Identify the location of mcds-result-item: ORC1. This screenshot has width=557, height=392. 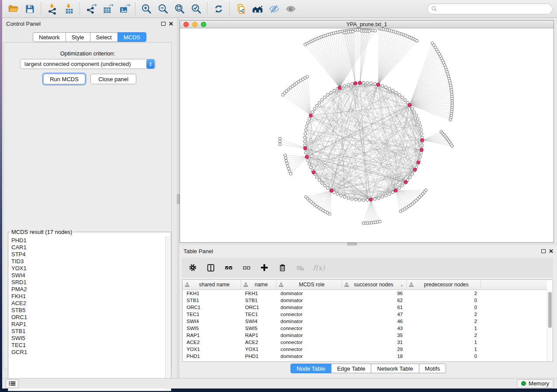
(88, 317).